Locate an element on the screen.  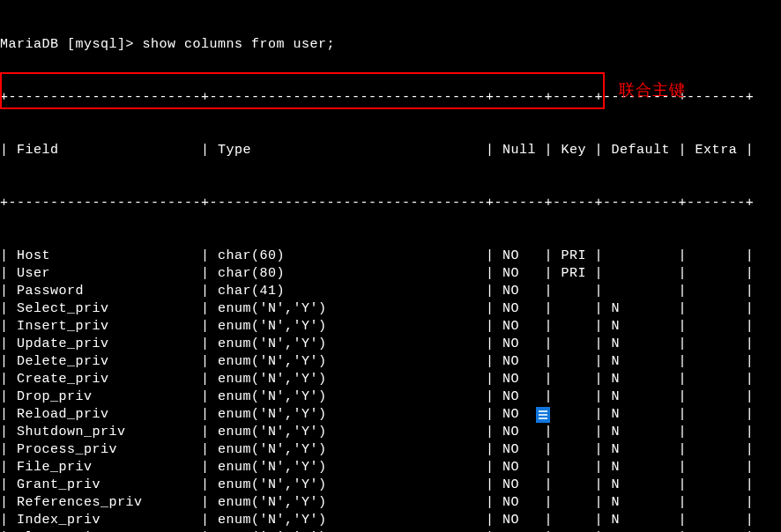
table-row: | Grant_priv | enum('N','Y') | NO | | N … is located at coordinates (390, 485).